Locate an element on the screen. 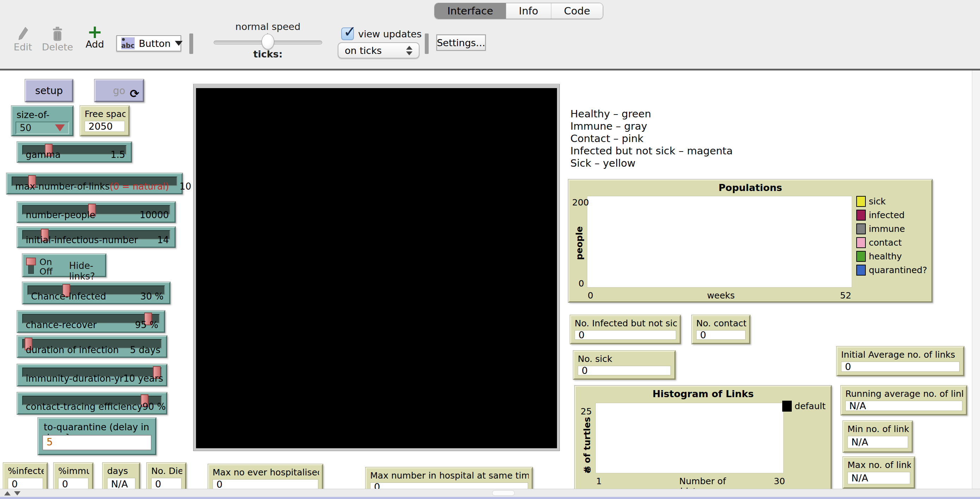 The height and width of the screenshot is (499, 980). free-space-monitor: Free space 2050 is located at coordinates (105, 121).